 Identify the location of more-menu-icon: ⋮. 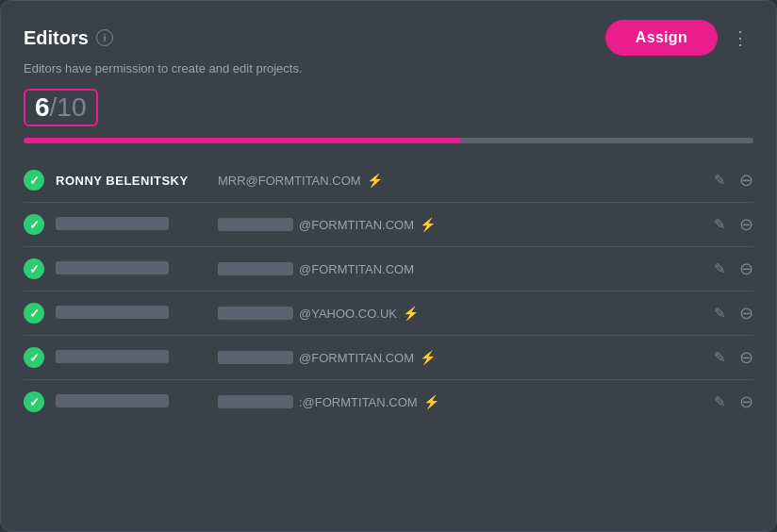
(740, 38).